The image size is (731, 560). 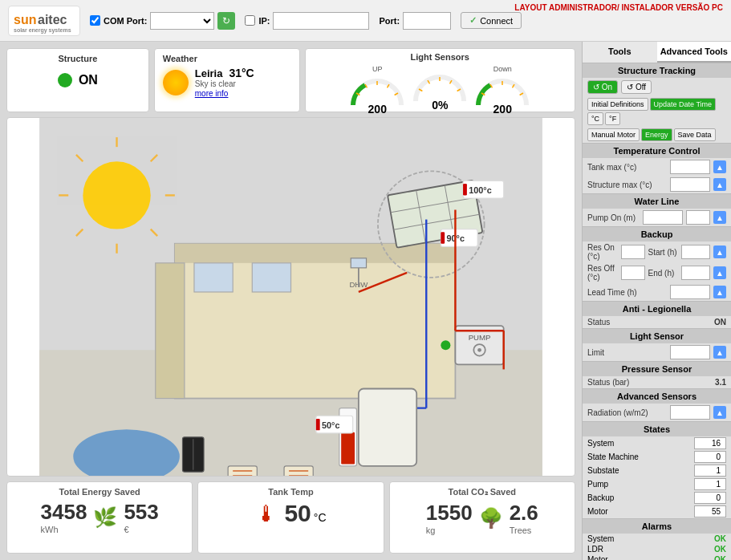 What do you see at coordinates (449, 530) in the screenshot?
I see `co2-unit: kg` at bounding box center [449, 530].